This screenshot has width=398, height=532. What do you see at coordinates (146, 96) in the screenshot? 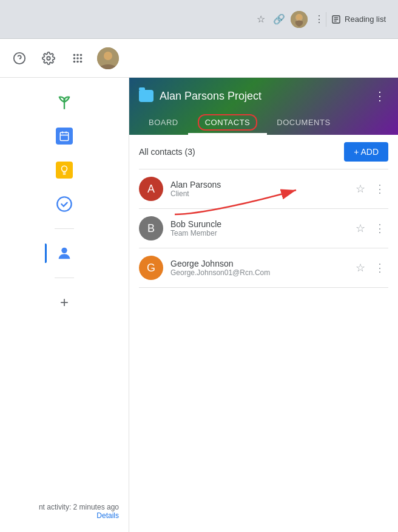
I see `folder-icon` at bounding box center [146, 96].